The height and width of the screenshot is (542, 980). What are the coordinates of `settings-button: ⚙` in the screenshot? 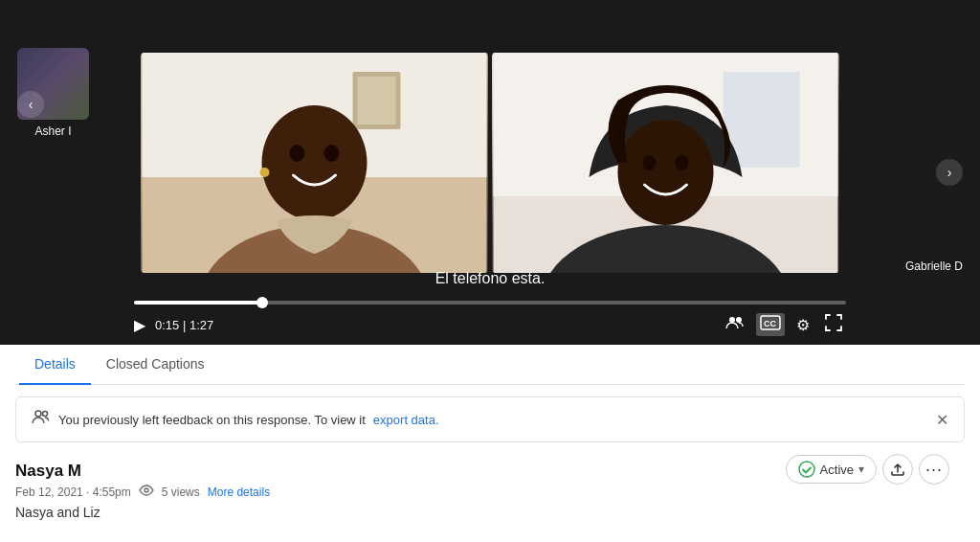 It's located at (803, 326).